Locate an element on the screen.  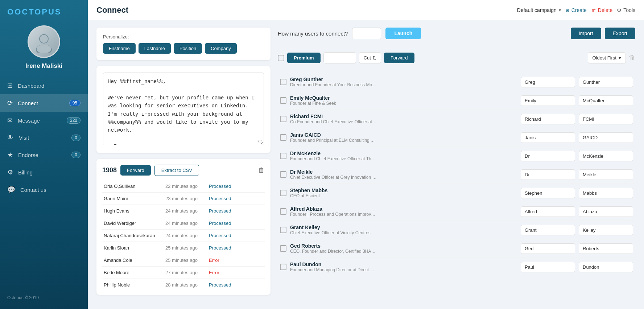
dashboard-icon: ⊞ is located at coordinates (10, 86).